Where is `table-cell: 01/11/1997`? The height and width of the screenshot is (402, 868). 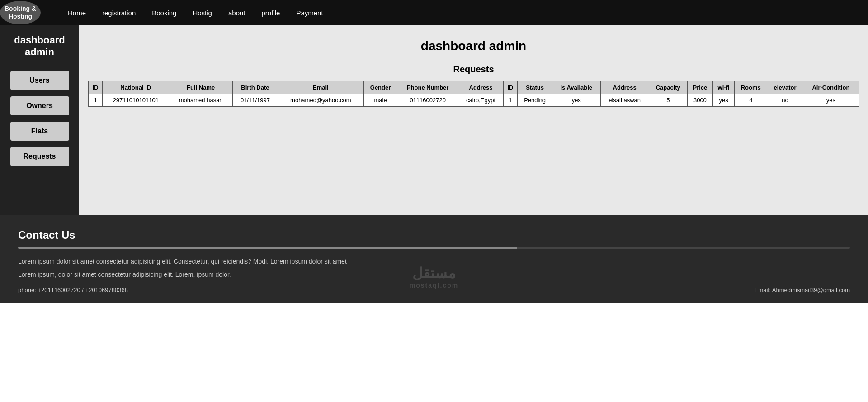 table-cell: 01/11/1997 is located at coordinates (255, 100).